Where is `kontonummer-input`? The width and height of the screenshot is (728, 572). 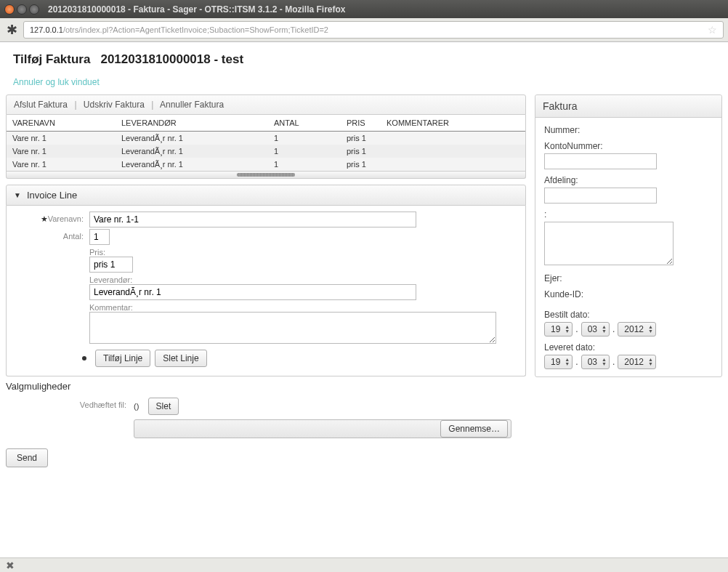 kontonummer-input is located at coordinates (600, 161).